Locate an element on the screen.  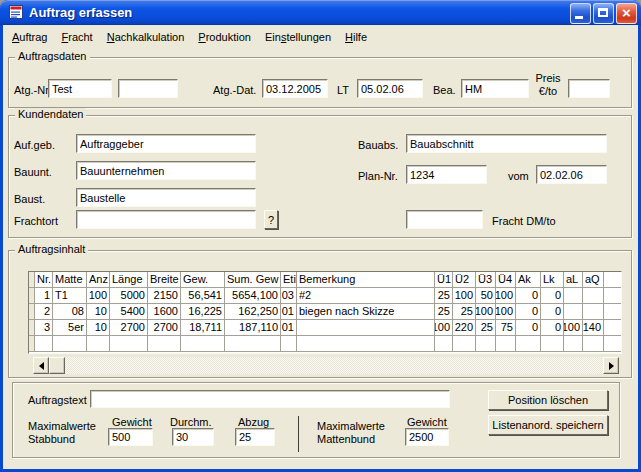
durchm-input is located at coordinates (193, 437).